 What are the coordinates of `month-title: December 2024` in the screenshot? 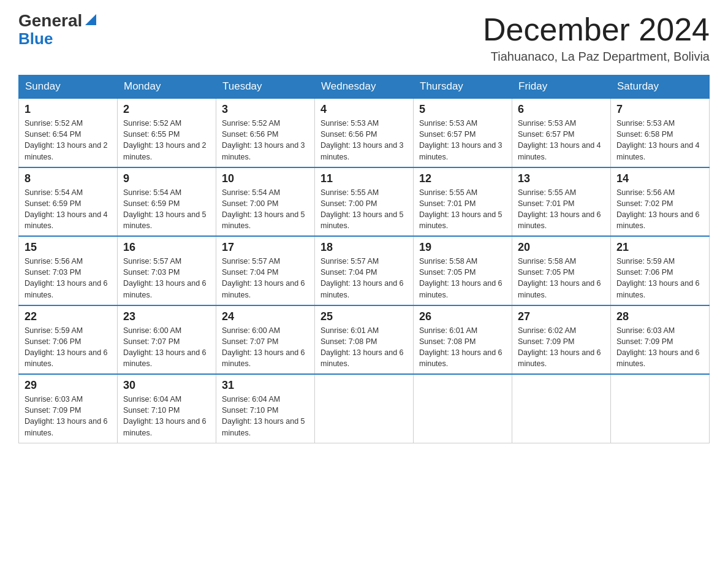 It's located at (596, 29).